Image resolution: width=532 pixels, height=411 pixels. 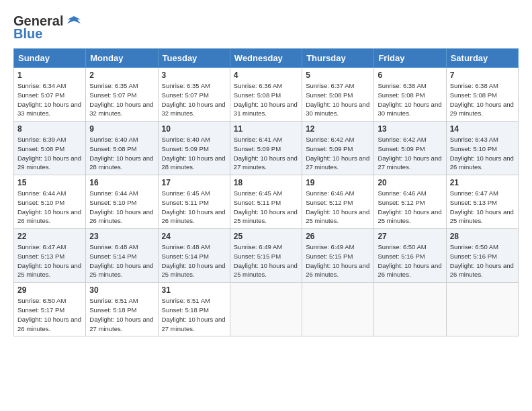 I want to click on calendar-cell: 24Sunrise: 6:48 AMSunset: 5:14 PMDayligh…, so click(x=193, y=256).